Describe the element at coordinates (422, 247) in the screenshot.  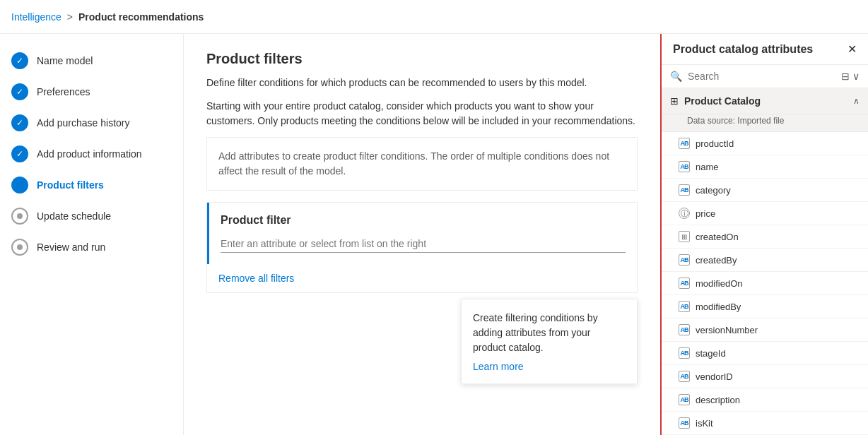
I see `filter-card: Product filter Remove all filters` at that location.